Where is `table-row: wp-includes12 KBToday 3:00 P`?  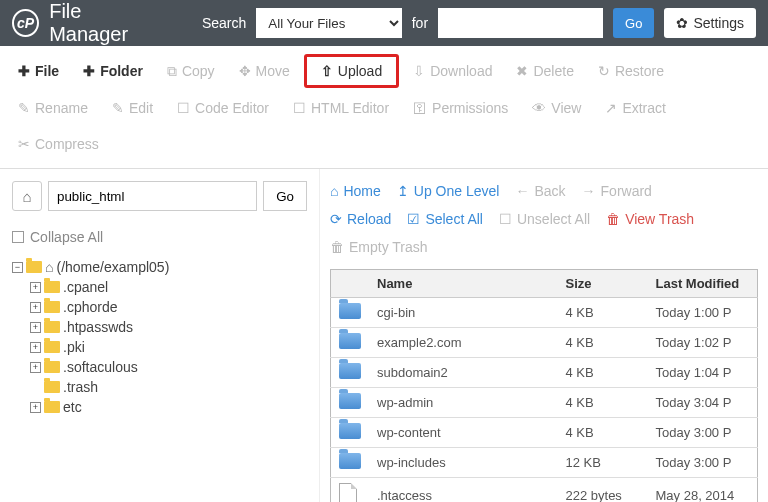 table-row: wp-includes12 KBToday 3:00 P is located at coordinates (544, 463).